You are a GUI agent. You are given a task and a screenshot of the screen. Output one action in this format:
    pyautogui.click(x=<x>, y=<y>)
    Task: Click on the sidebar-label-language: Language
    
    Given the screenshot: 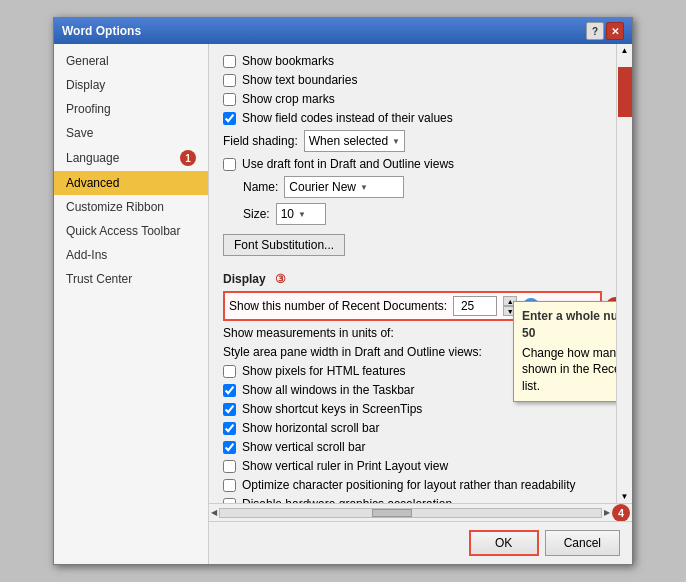 What is the action you would take?
    pyautogui.click(x=92, y=158)
    